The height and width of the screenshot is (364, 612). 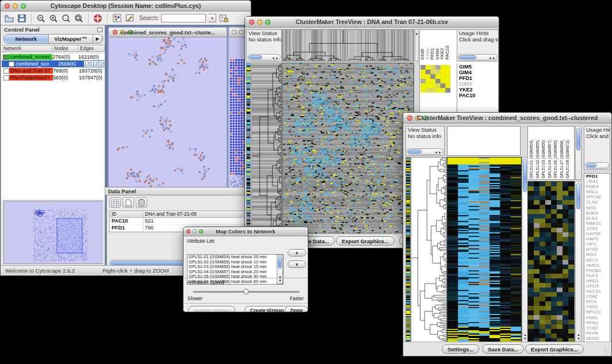 I want to click on move-down-button: ∨, so click(x=297, y=265).